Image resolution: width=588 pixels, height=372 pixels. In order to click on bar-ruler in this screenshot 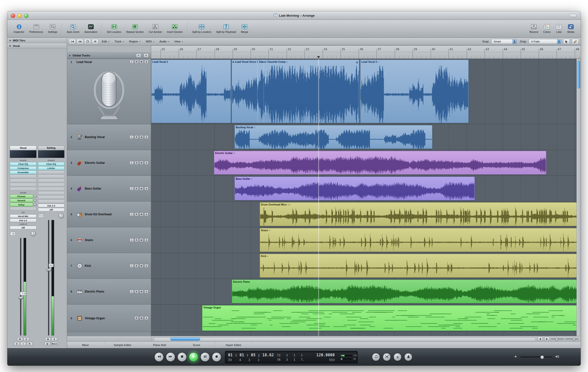, I will do `click(366, 52)`.